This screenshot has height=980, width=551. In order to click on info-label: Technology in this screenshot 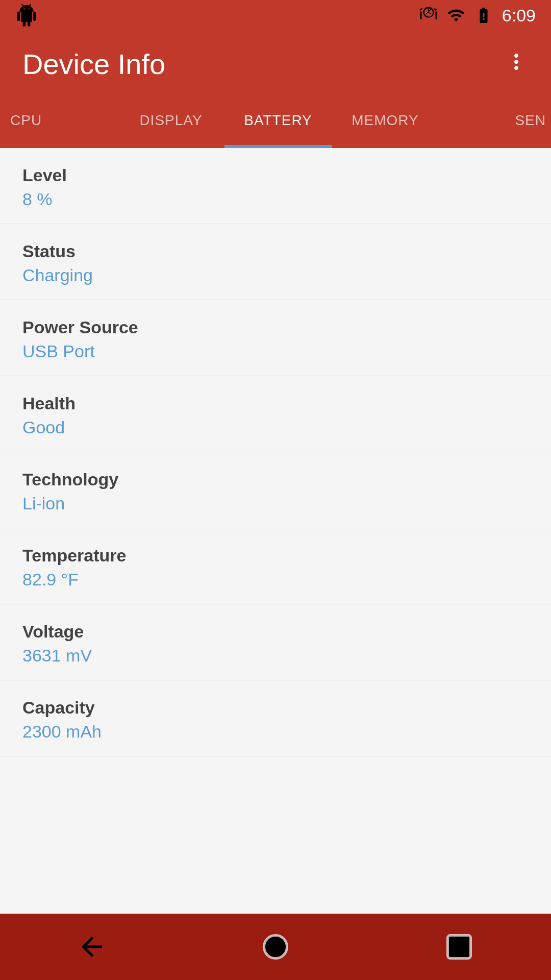, I will do `click(276, 480)`.